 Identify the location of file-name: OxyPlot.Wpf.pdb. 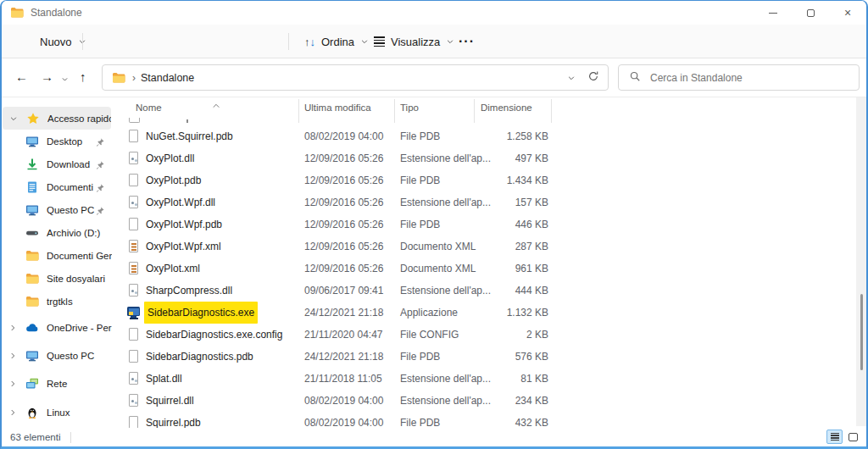
(184, 224).